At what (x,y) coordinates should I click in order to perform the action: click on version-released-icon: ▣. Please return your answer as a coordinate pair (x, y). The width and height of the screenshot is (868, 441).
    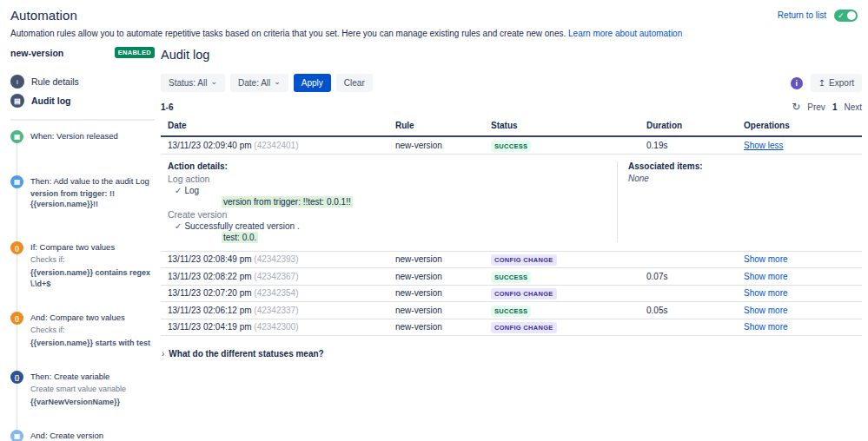
    Looking at the image, I should click on (17, 137).